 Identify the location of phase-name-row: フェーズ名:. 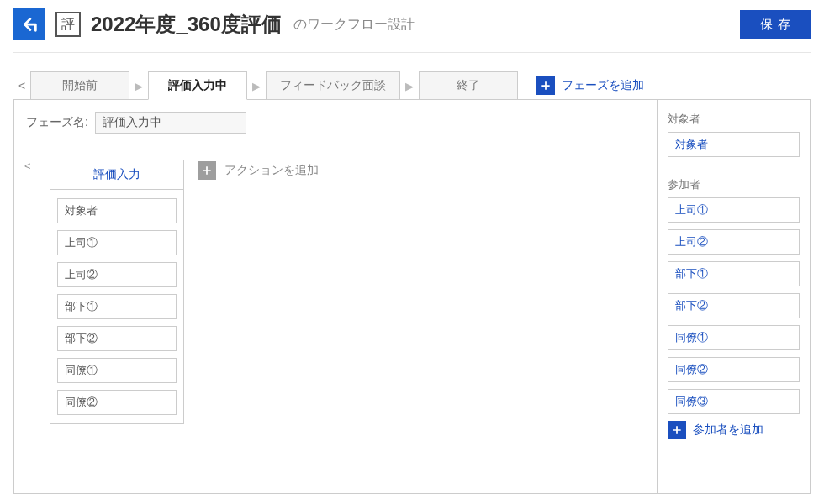
(335, 123).